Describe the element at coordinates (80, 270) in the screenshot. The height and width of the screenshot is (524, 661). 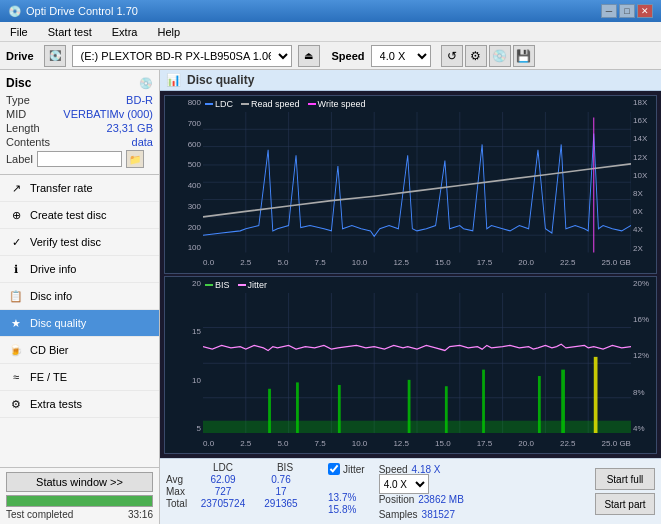
I see `sidebar-item-drive-info: ℹ Drive info` at that location.